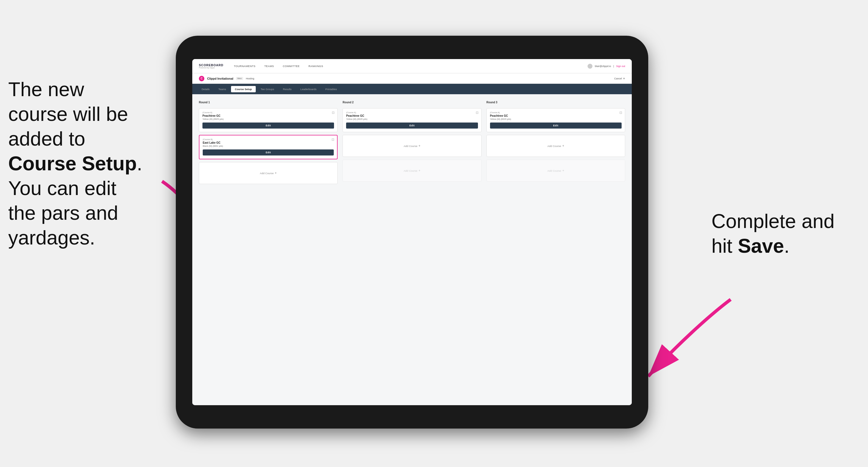 This screenshot has height=467, width=868. Describe the element at coordinates (268, 147) in the screenshot. I see `round1-course-b-card: ⊡ (Course B) East Lake GC Black (M) (689…` at that location.